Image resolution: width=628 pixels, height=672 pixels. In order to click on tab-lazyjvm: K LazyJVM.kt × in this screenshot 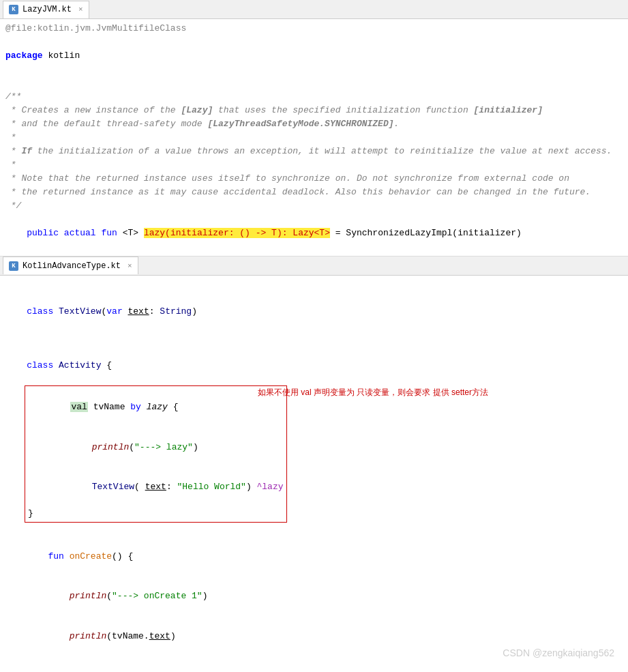, I will do `click(46, 10)`.